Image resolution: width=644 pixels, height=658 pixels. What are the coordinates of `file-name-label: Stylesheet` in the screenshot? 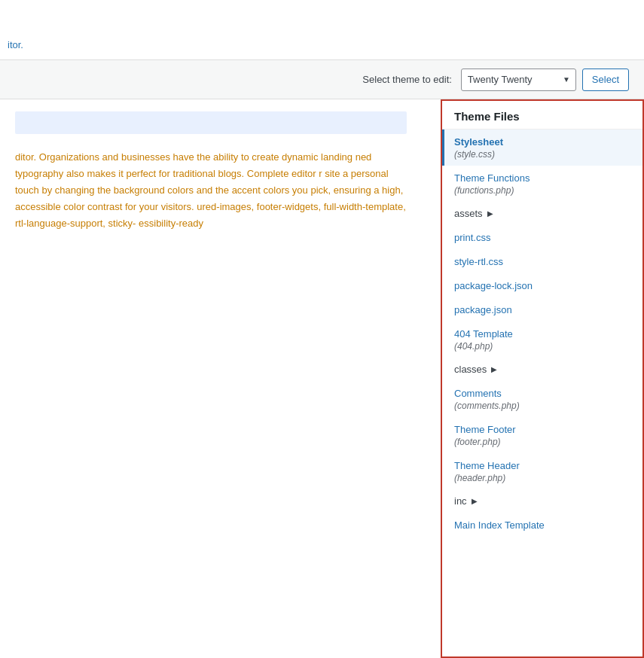 It's located at (479, 142).